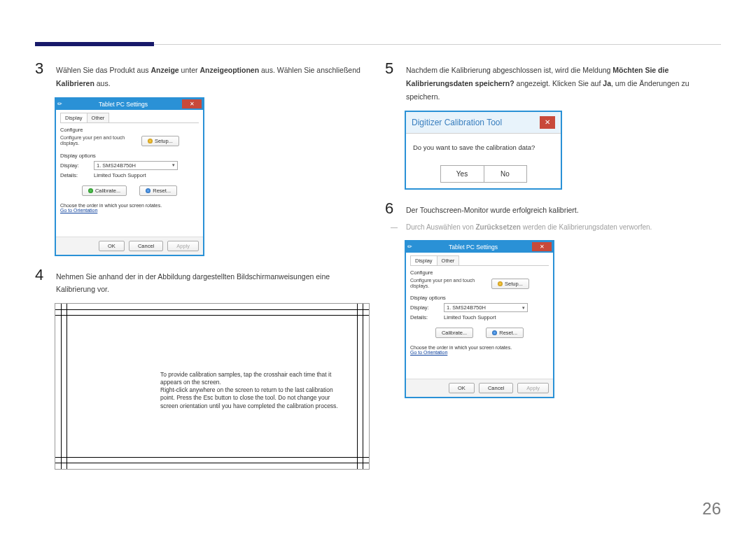 This screenshot has height=534, width=756. I want to click on header-divider, so click(438, 45).